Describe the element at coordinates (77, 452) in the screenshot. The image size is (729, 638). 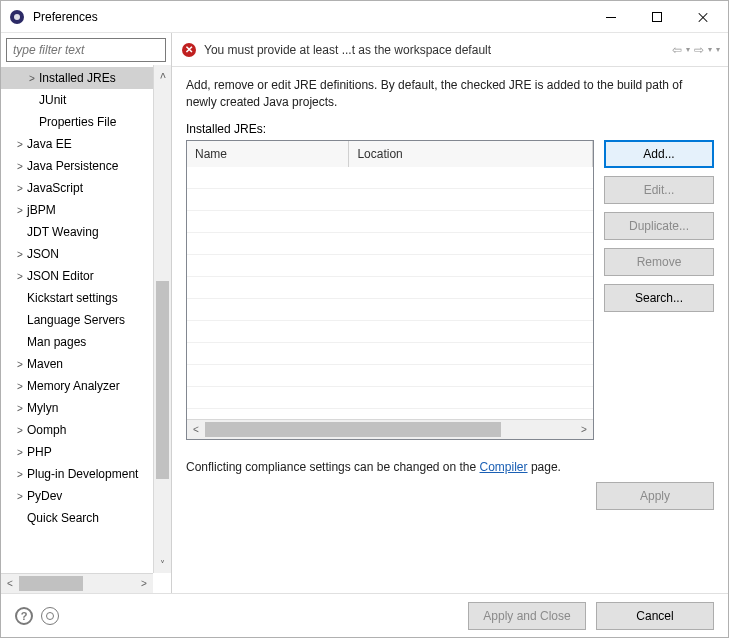
I see `tree-item: >PHP` at that location.